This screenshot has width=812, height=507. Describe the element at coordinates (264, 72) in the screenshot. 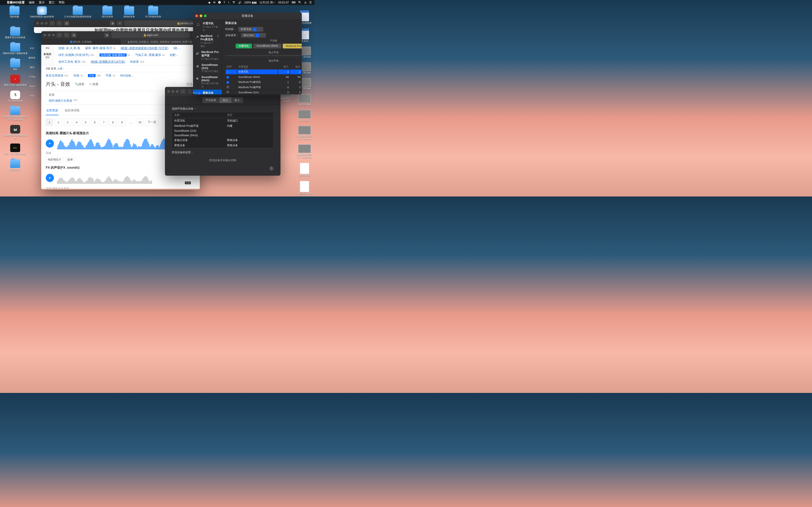

I see `table-row: ✓外置耳机02` at that location.